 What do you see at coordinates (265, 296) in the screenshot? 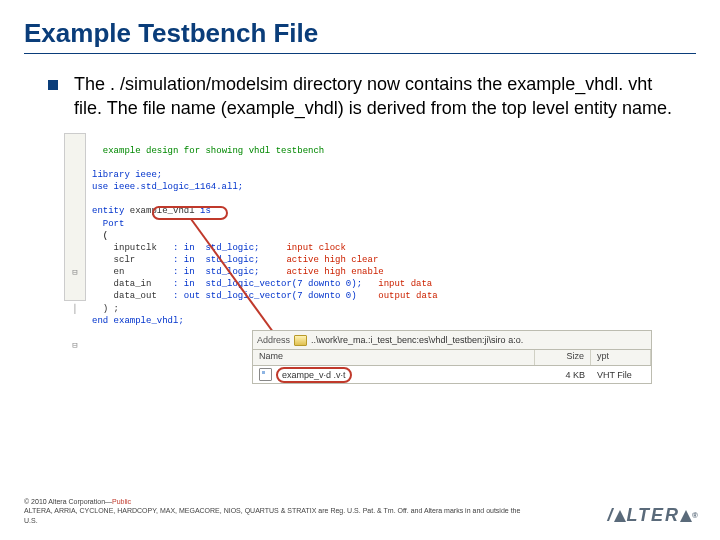
I see `code-port-dir: : out std_logic_vector(7 downto 0)` at bounding box center [265, 296].